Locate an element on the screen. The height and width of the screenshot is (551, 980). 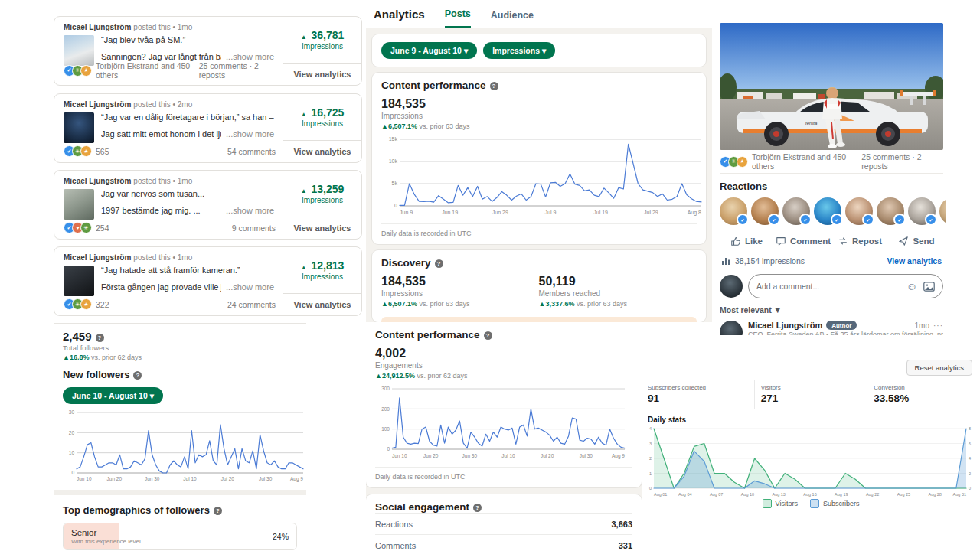
demographic-name: Senior is located at coordinates (106, 533).